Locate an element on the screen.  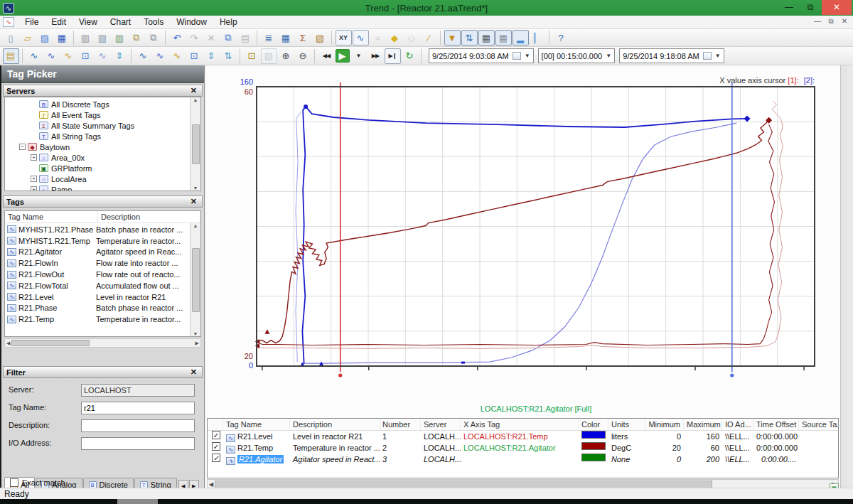
collapse-icon: − is located at coordinates (23, 146).